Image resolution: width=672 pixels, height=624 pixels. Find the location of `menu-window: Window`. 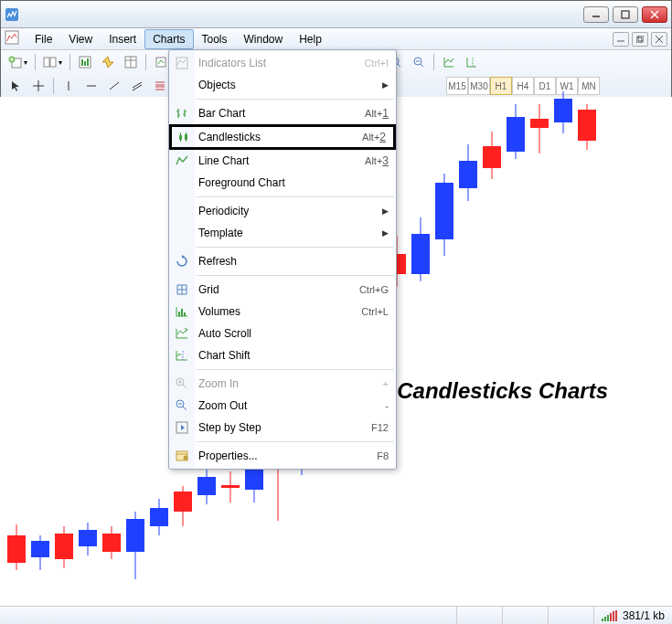

menu-window: Window is located at coordinates (263, 39).